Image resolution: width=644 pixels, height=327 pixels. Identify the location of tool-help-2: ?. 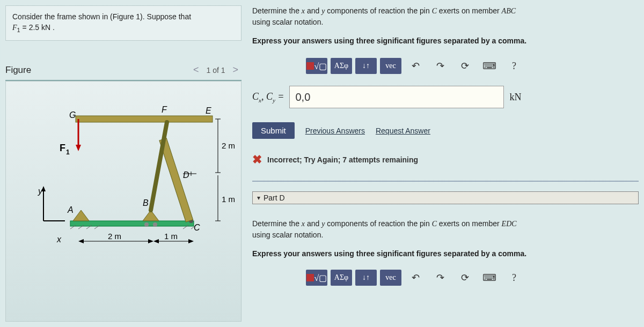
(514, 278).